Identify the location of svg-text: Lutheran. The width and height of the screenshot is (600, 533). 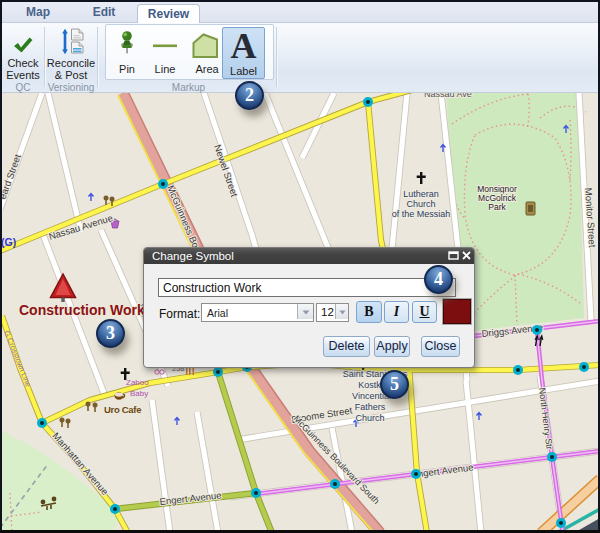
(421, 194).